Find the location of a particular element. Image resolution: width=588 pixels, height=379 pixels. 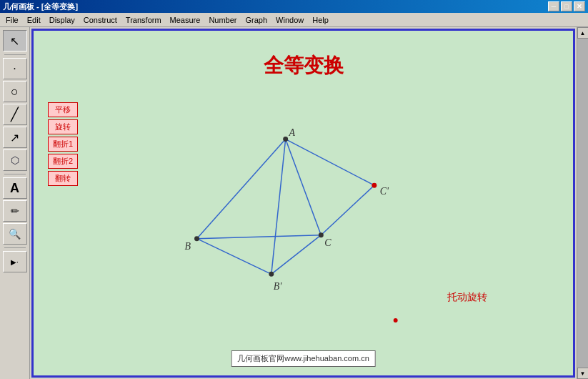

menu-item-file: File is located at coordinates (12, 20).